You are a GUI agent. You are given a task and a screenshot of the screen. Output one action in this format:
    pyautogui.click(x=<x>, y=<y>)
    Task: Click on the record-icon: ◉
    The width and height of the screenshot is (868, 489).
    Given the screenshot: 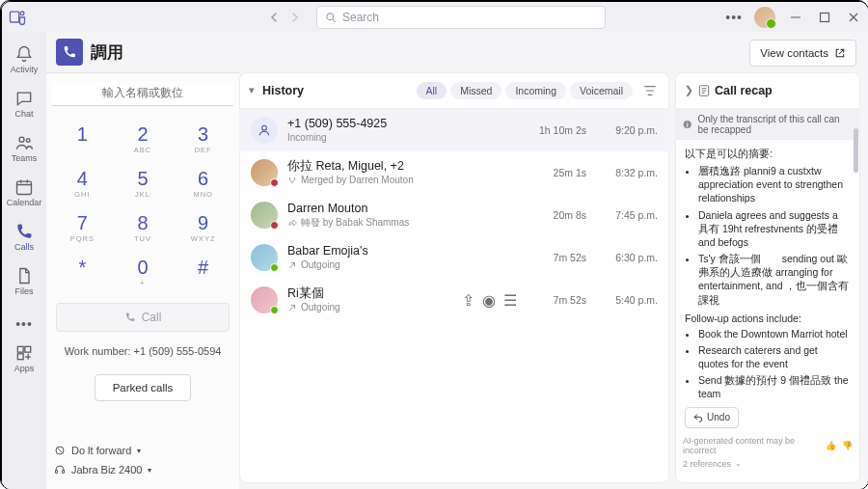 What is the action you would take?
    pyautogui.click(x=489, y=301)
    